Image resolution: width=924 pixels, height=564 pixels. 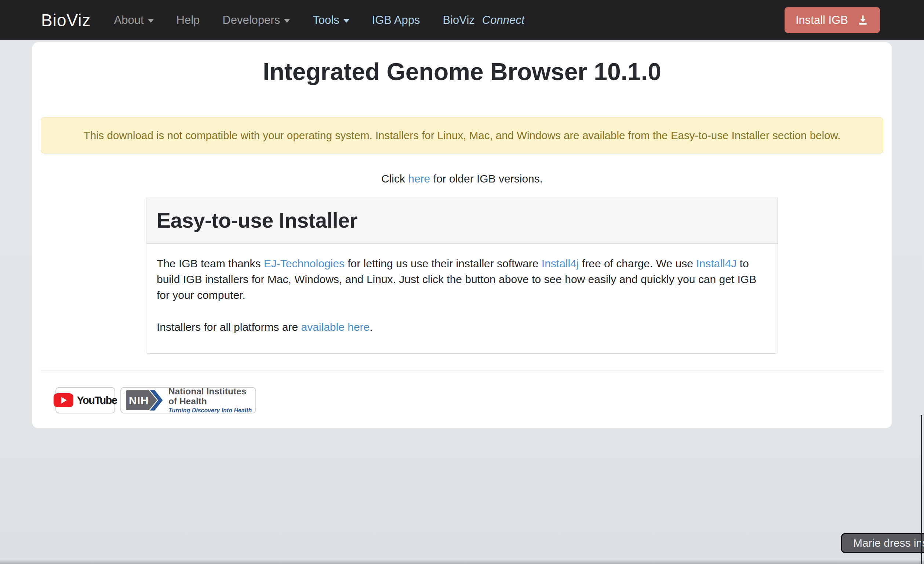 I want to click on easy-installer-body: The IGB team thanks EJ-Technologies for …, so click(x=462, y=299).